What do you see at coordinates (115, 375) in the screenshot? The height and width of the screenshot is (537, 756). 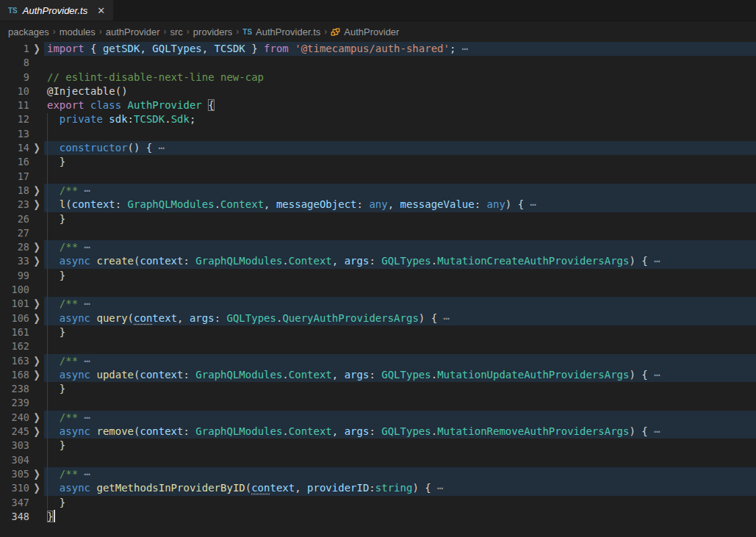 I see `token: update` at bounding box center [115, 375].